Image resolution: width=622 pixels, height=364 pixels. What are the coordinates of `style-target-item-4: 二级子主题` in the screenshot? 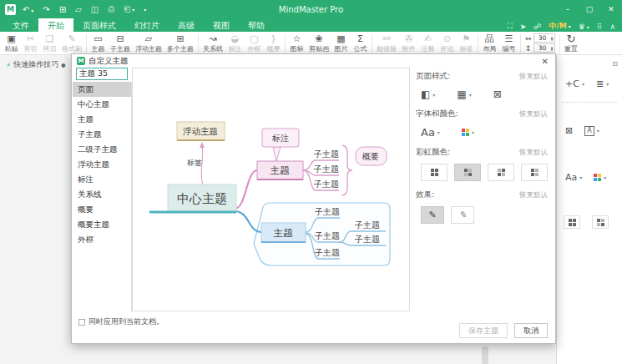 It's located at (102, 149).